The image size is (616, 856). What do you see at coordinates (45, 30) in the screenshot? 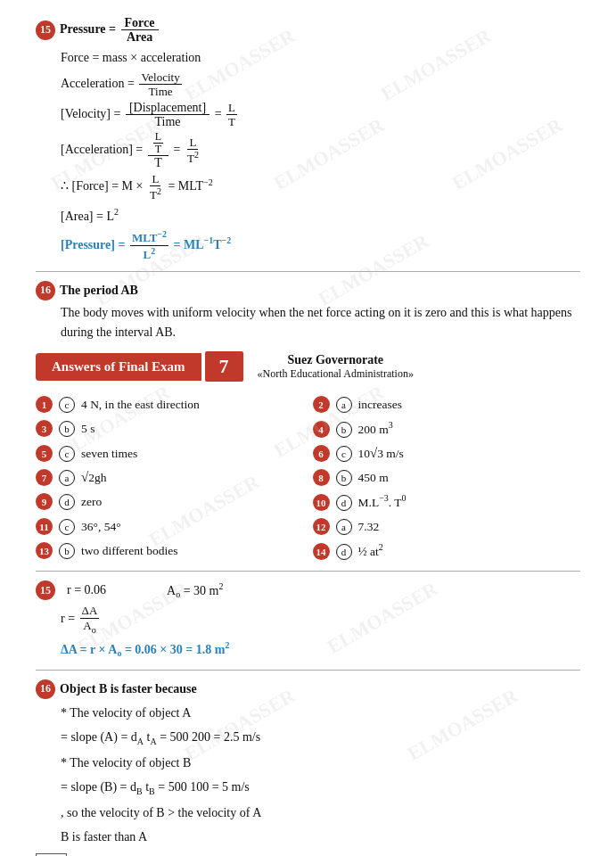
I see `section-num-15-pressure: 15` at bounding box center [45, 30].